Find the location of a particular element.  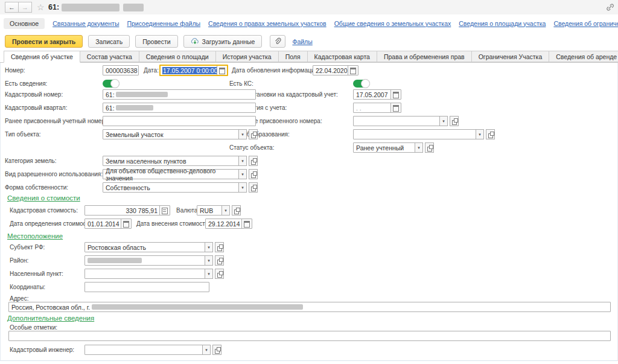

nav-link-restrictions-info: Сведения об ограничении прав is located at coordinates (585, 24).